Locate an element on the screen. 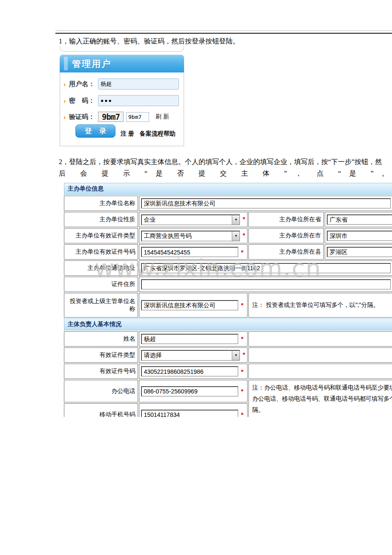 Image resolution: width=392 pixels, height=555 pixels. mobile-label: 移动手机号码 is located at coordinates (101, 410).